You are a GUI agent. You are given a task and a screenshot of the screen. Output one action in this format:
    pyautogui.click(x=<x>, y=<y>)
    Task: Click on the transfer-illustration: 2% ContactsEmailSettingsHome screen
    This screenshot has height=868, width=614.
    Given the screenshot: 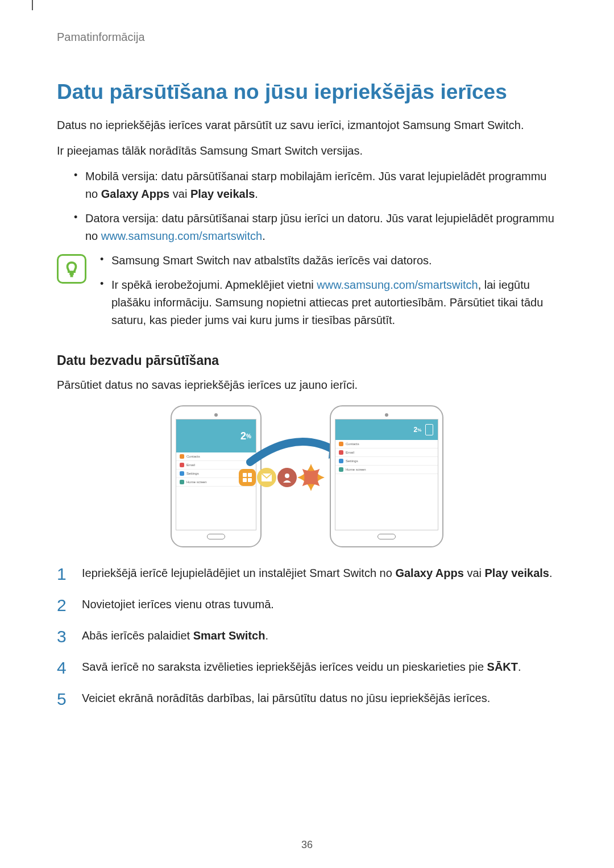 What is the action you would take?
    pyautogui.click(x=307, y=476)
    